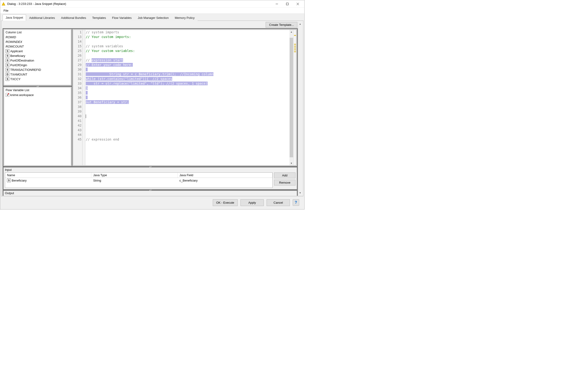  What do you see at coordinates (225, 203) in the screenshot?
I see `ok-execute-button: OK - Execute` at bounding box center [225, 203].